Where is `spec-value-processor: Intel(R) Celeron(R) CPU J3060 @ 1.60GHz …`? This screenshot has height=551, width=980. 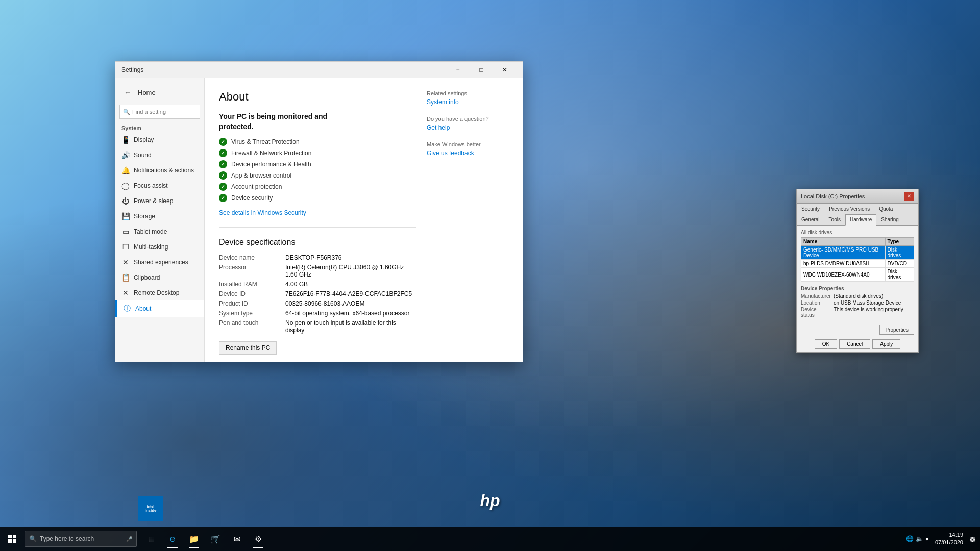 spec-value-processor: Intel(R) Celeron(R) CPU J3060 @ 1.60GHz … is located at coordinates (351, 271).